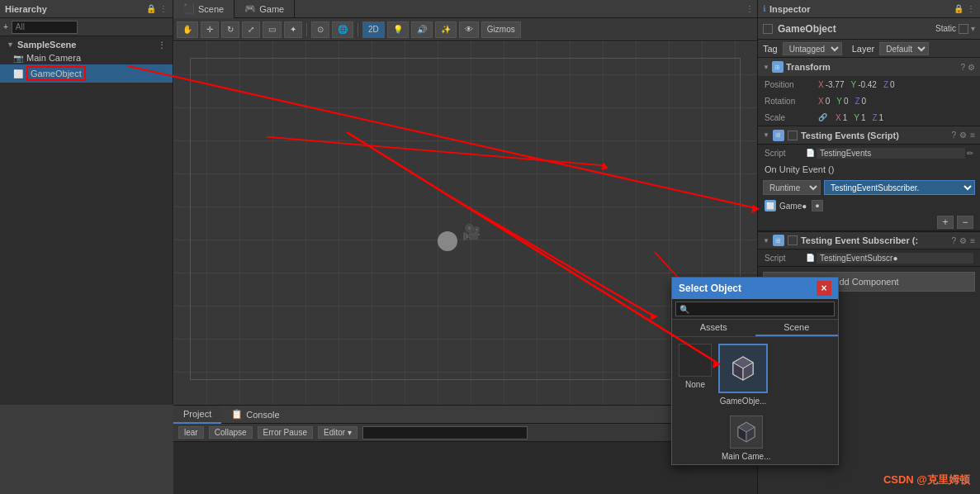 The height and width of the screenshot is (494, 980). What do you see at coordinates (869, 67) in the screenshot?
I see `transform-header: ▼ ⊞ Transform ? ⚙` at bounding box center [869, 67].